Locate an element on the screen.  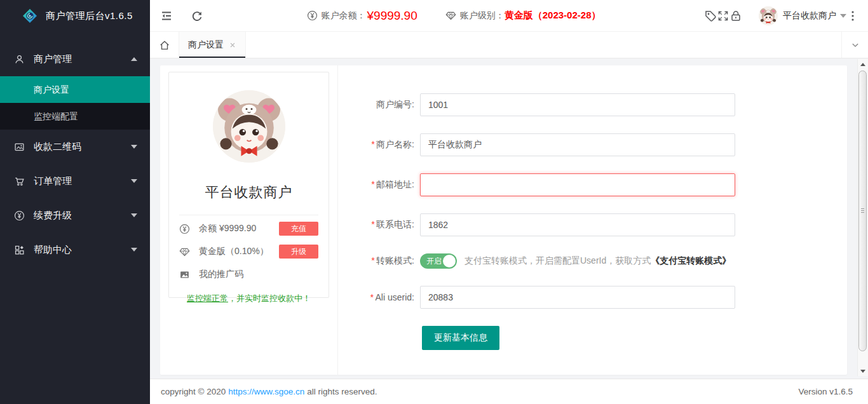
upgrade-button: 升级 is located at coordinates (299, 252).